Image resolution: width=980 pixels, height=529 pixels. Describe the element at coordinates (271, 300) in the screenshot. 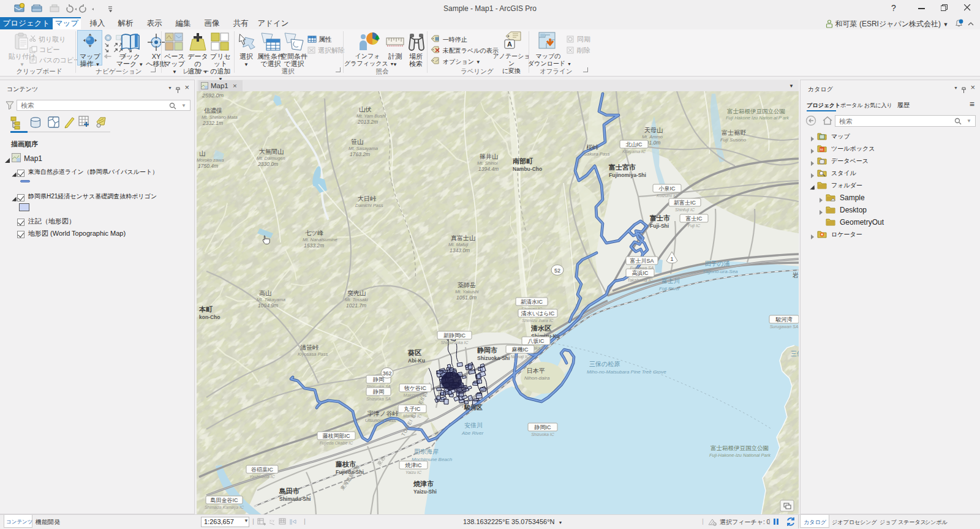

I see `svg-text: Mt. Takayama` at that location.